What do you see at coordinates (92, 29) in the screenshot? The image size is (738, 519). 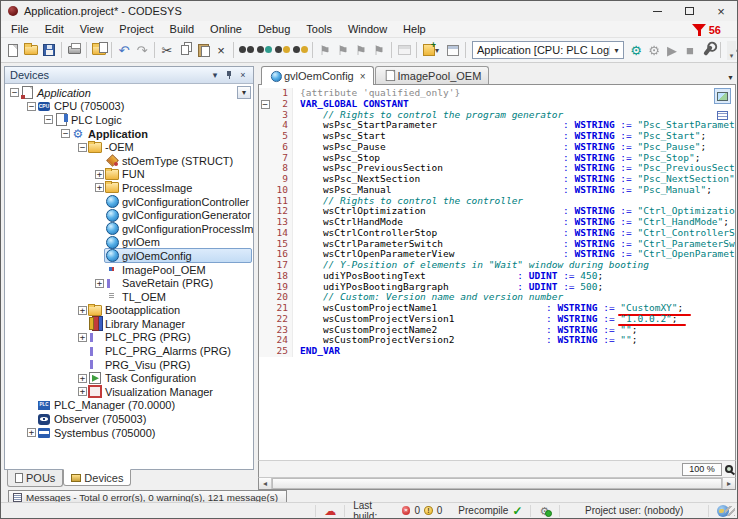 I see `menu-view: View` at bounding box center [92, 29].